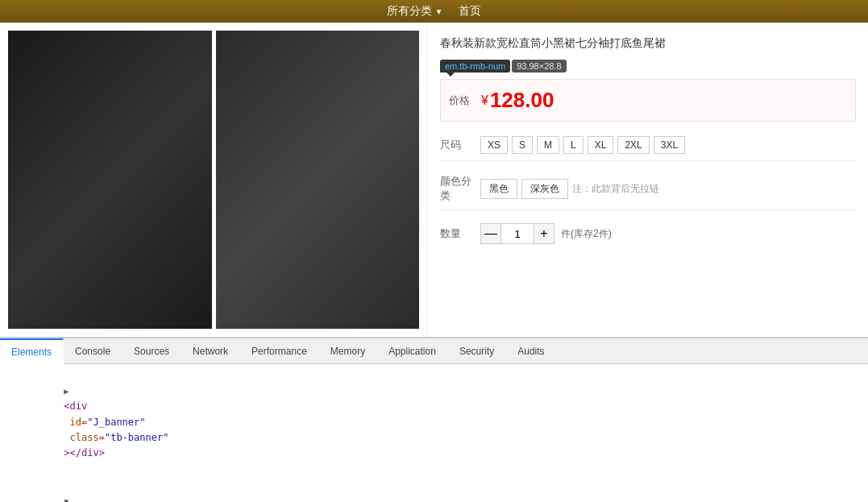 Image resolution: width=868 pixels, height=502 pixels. Describe the element at coordinates (66, 500) in the screenshot. I see `triangle-icon-2: ▼` at that location.